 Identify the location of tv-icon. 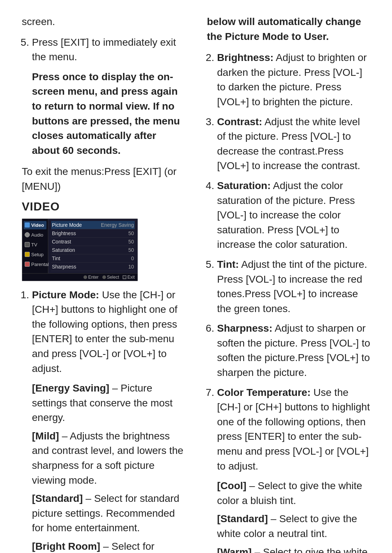
(27, 245).